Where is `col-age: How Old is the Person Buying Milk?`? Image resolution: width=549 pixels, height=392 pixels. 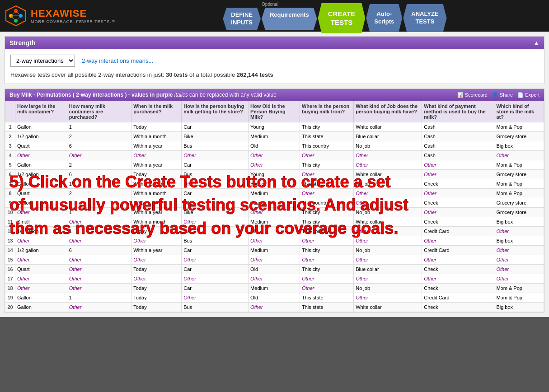 col-age: How Old is the Person Buying Milk? is located at coordinates (274, 112).